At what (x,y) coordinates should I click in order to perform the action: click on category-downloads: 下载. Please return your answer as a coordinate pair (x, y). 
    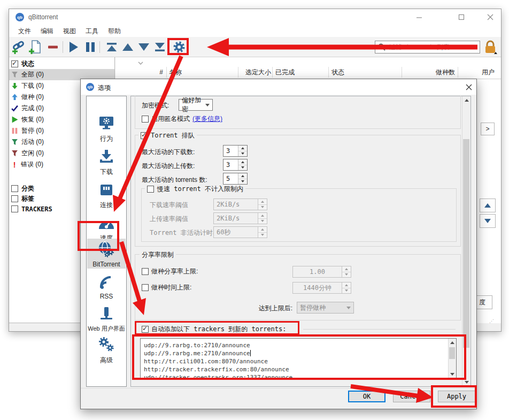
    Looking at the image, I should click on (106, 163).